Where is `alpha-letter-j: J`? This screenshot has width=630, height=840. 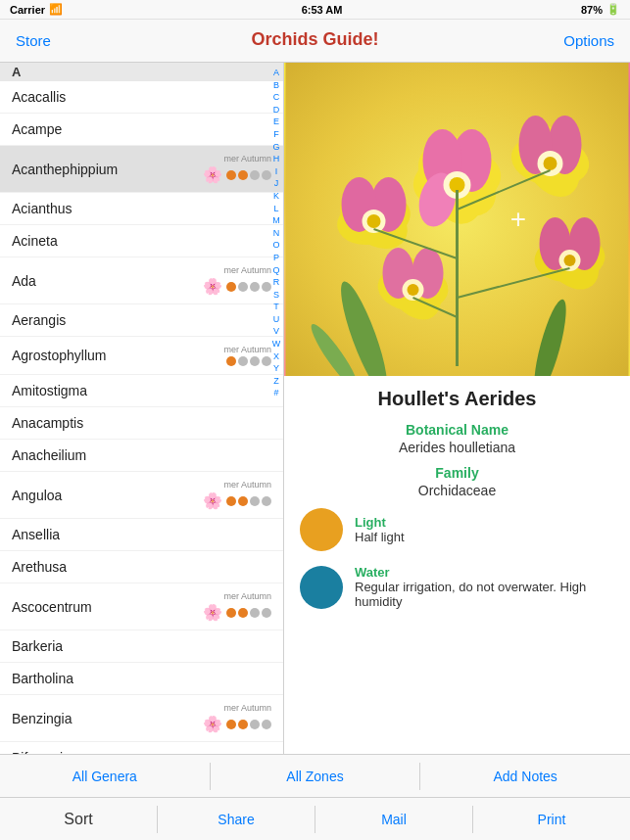 alpha-letter-j: J is located at coordinates (276, 184).